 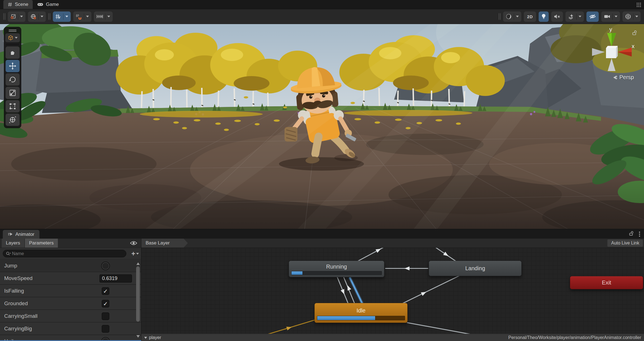 I want to click on parameter-row: CarryingBig ✓, so click(x=70, y=329).